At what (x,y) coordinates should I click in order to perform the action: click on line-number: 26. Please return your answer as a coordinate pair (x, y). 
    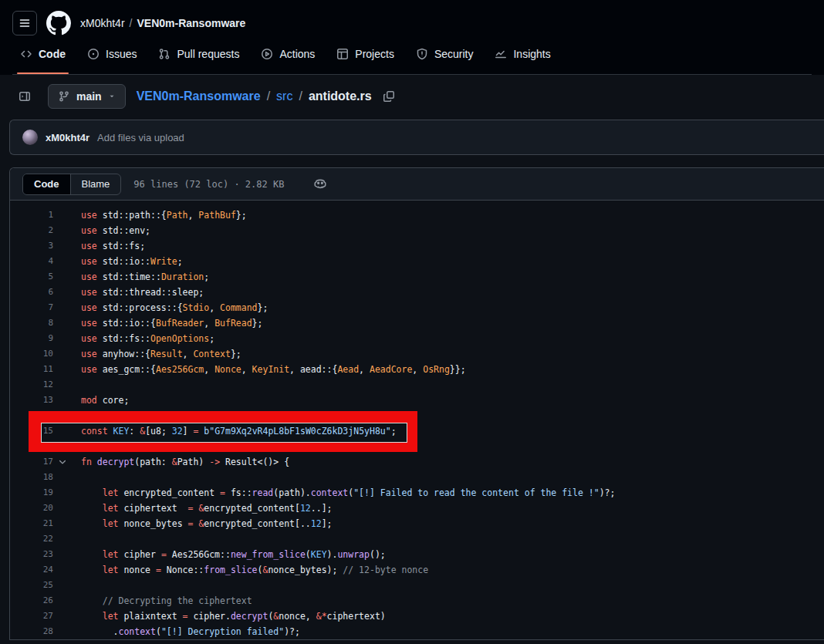
    Looking at the image, I should click on (32, 601).